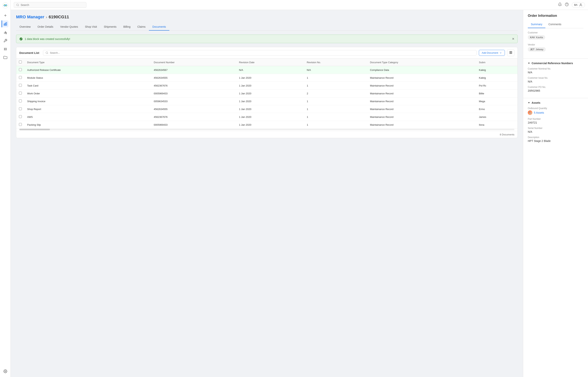  I want to click on cell-doc-type: Work Order, so click(88, 94).